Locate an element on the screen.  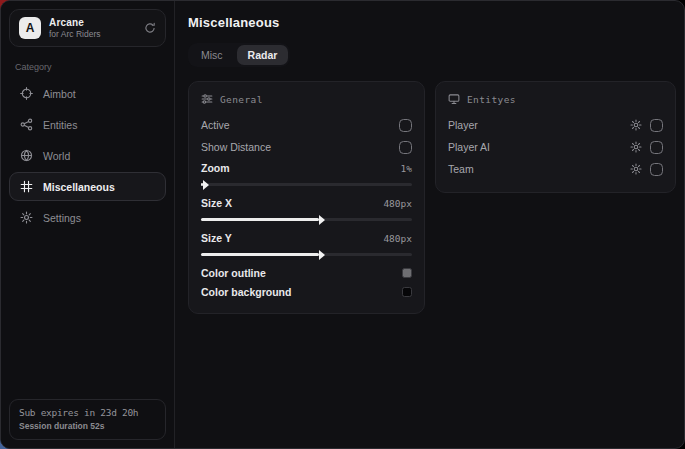
globe-icon is located at coordinates (26, 156).